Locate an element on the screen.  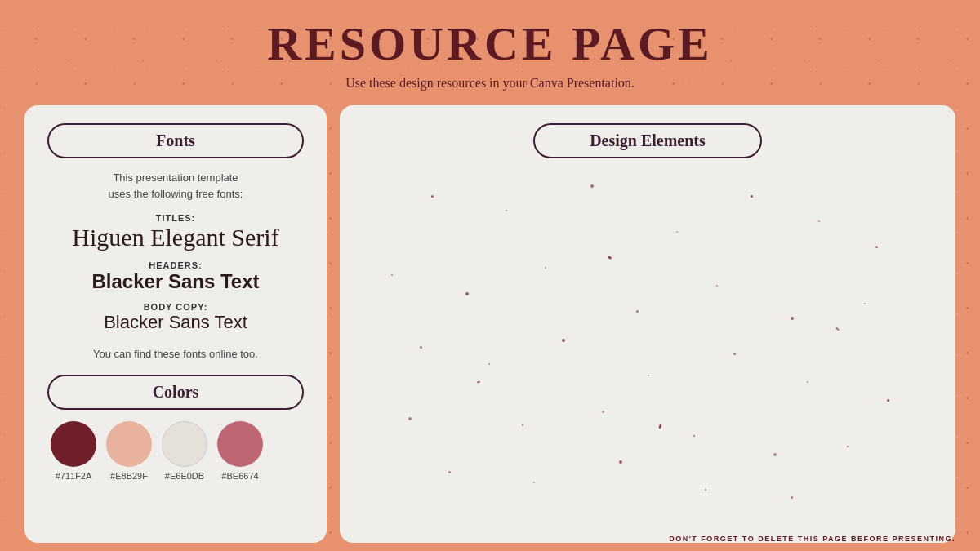
fonts-intro-text: This presentation templateuses the follo… is located at coordinates (176, 186).